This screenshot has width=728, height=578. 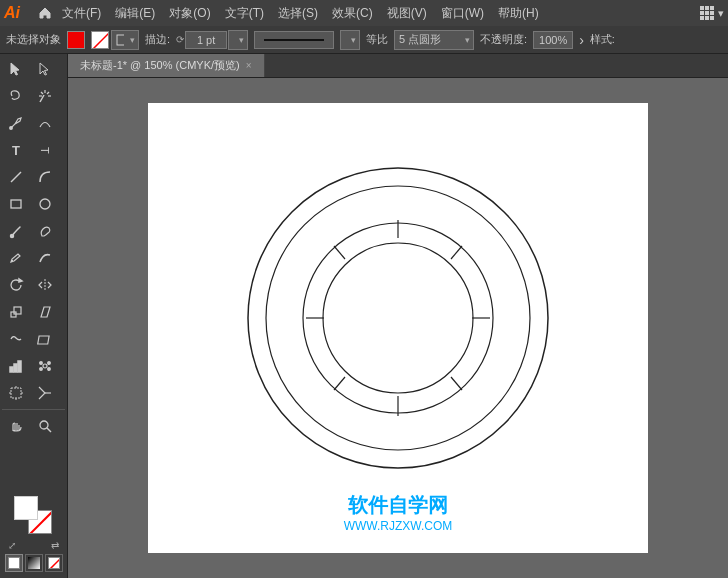 I want to click on no-selection-label: 未选择对象, so click(x=34, y=40).